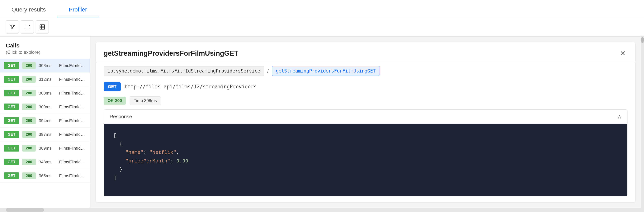 The image size is (644, 212). What do you see at coordinates (27, 27) in the screenshot?
I see `swap-view-button` at bounding box center [27, 27].